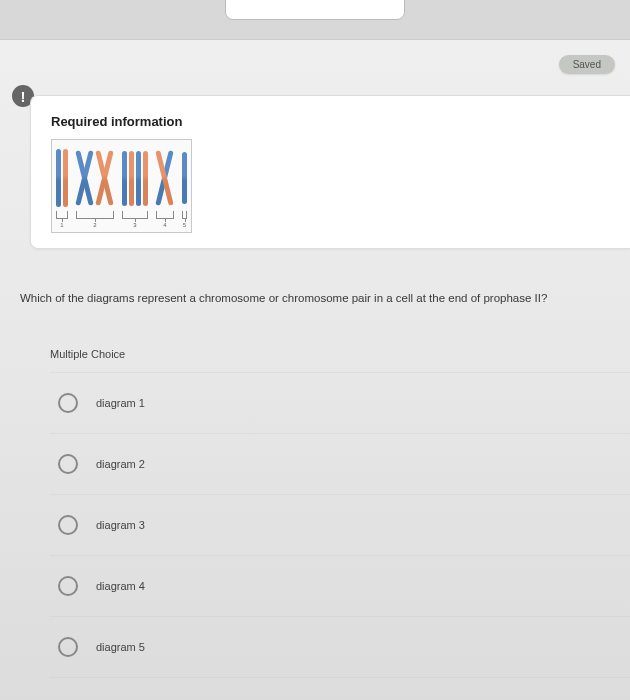  Describe the element at coordinates (135, 188) in the screenshot. I see `diagram-group-3: 3` at that location.